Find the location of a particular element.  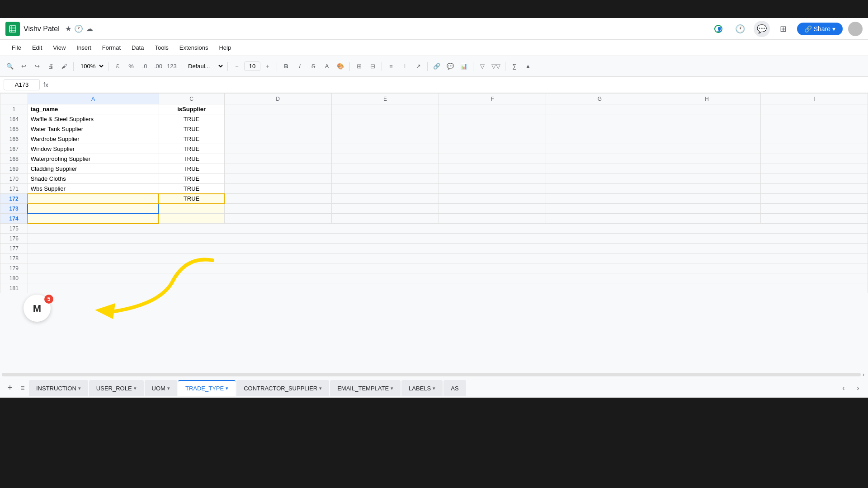

menu-help: Help is located at coordinates (225, 48).